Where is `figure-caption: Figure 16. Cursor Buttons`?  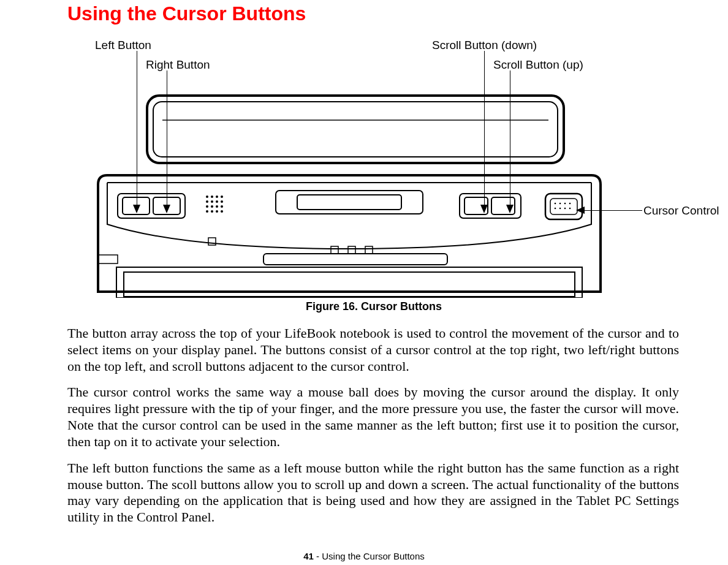
figure-caption: Figure 16. Cursor Buttons is located at coordinates (374, 306).